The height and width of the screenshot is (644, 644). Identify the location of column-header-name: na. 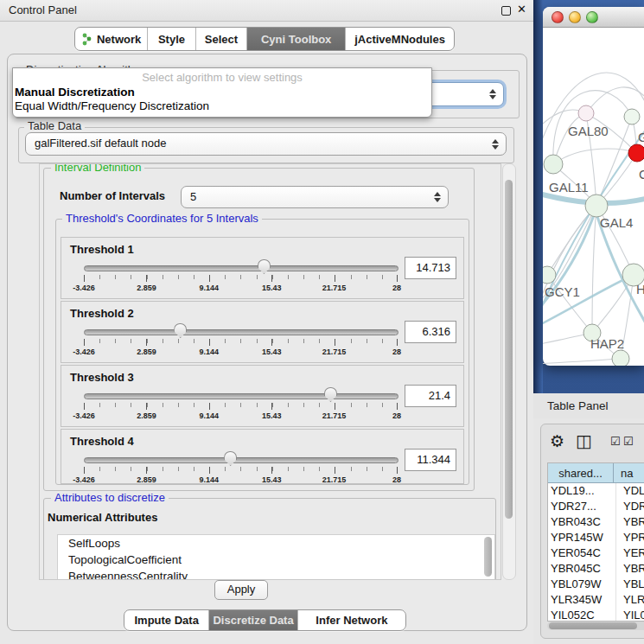
(629, 474).